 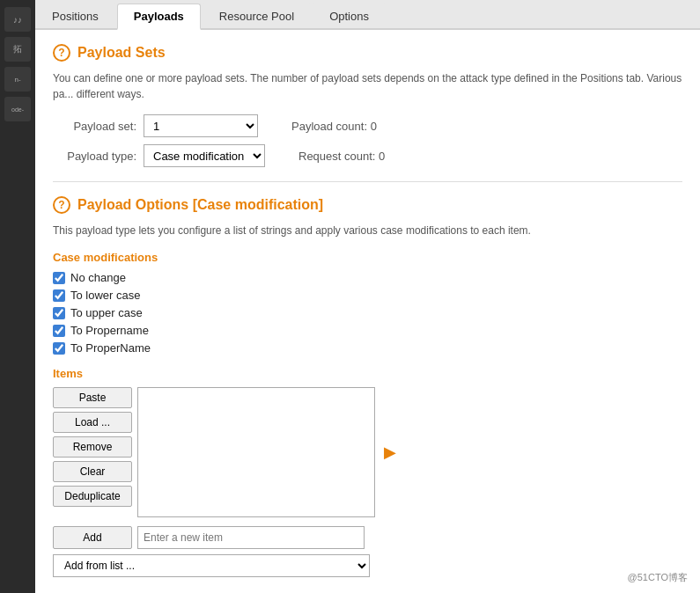 What do you see at coordinates (158, 17) in the screenshot?
I see `tab-payloads: Payloads` at bounding box center [158, 17].